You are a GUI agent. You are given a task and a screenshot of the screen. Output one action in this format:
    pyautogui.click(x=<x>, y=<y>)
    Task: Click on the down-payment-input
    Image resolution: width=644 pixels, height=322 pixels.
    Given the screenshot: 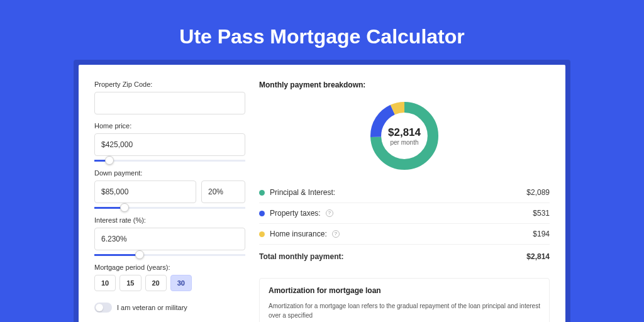 What is the action you would take?
    pyautogui.click(x=145, y=192)
    